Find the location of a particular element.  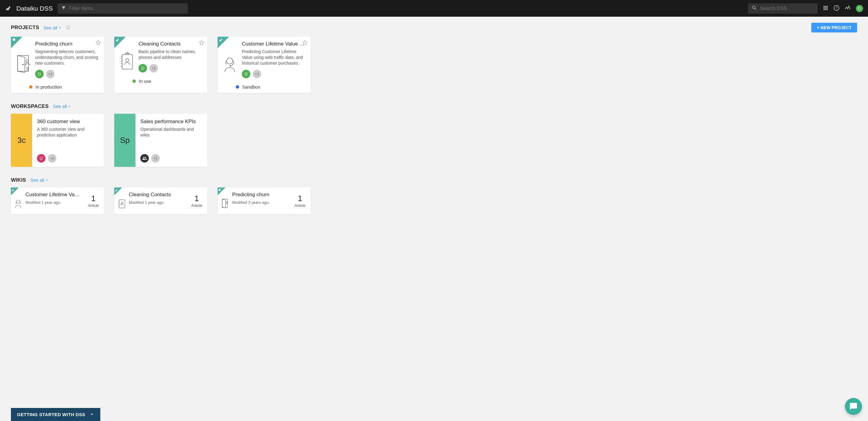

new-project-button: + NEW PROJECT is located at coordinates (834, 28).